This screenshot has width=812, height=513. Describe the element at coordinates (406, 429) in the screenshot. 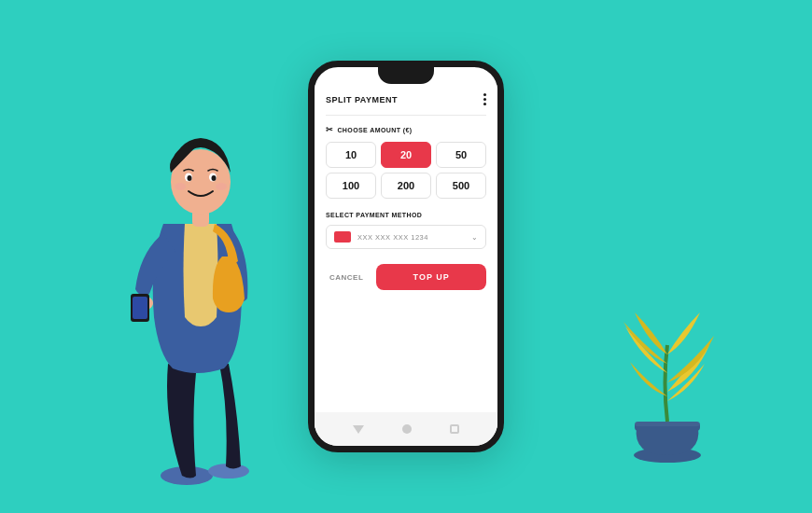

I see `phone-bottom-nav` at that location.